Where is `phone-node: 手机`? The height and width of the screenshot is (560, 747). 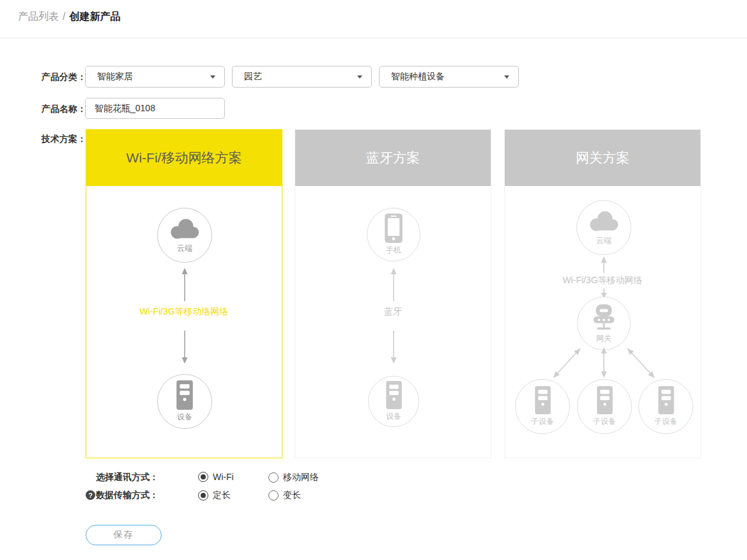 phone-node: 手机 is located at coordinates (394, 235).